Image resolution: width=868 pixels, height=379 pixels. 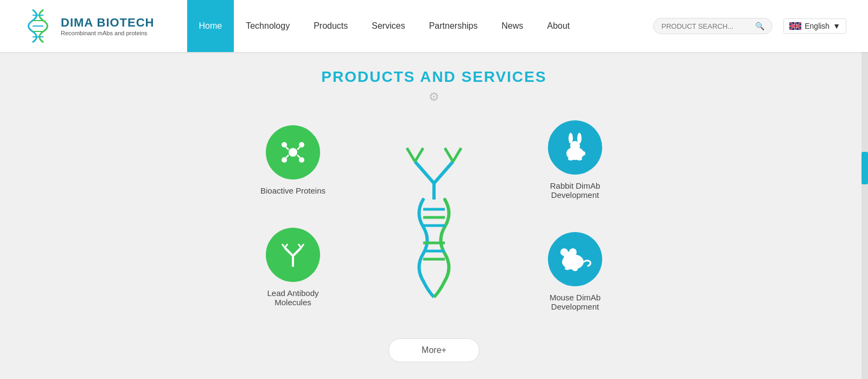 I want to click on product-lead-antibody: Lead Antibody Molecules, so click(x=293, y=267).